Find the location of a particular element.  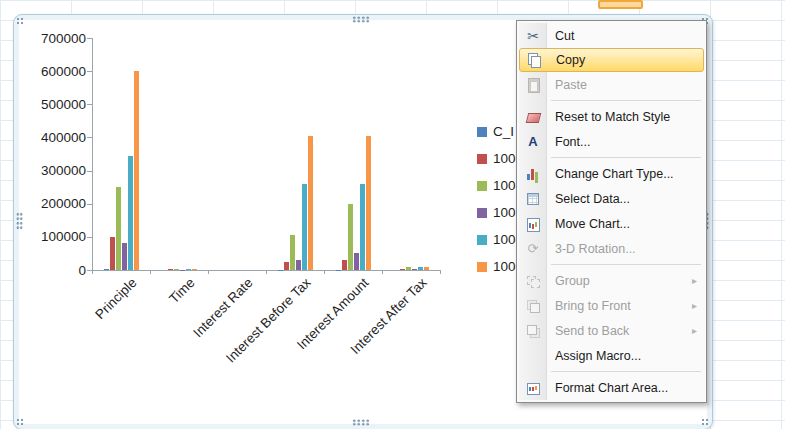

select-data-icon is located at coordinates (533, 199).